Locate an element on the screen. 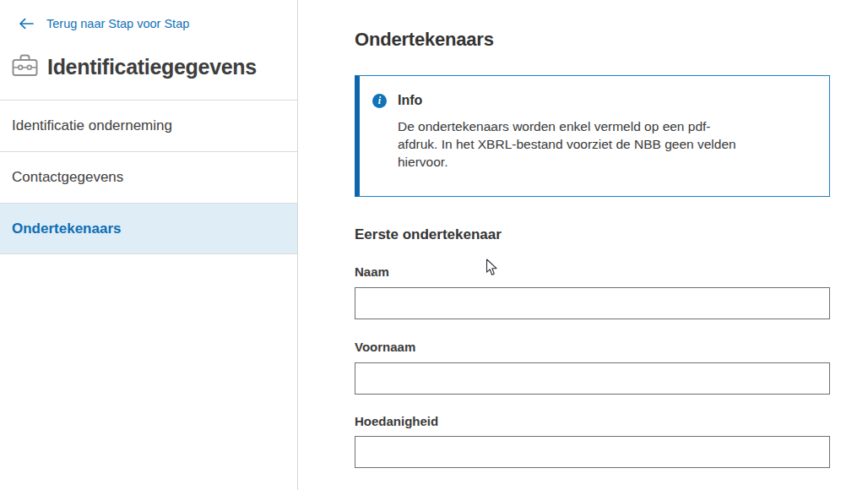  back-arrow-icon is located at coordinates (26, 24).